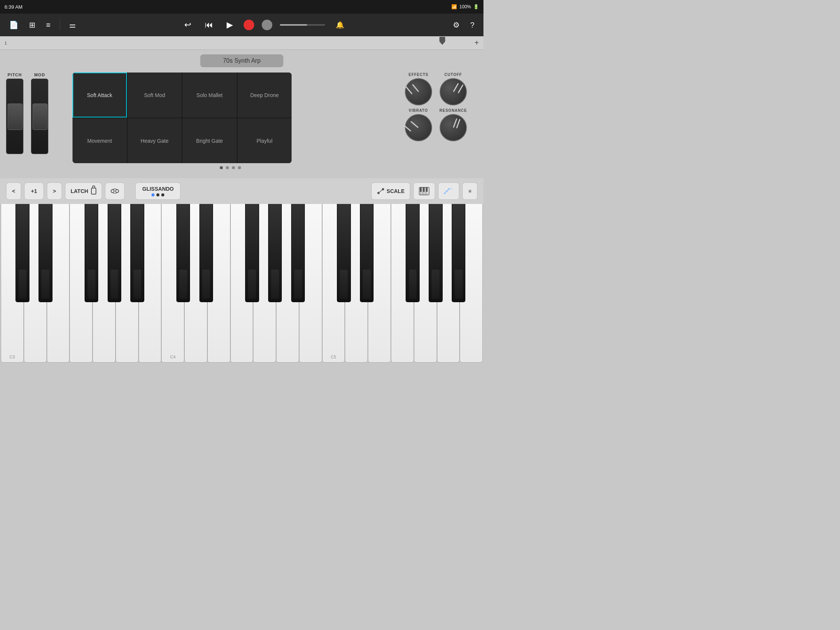 The image size is (840, 630). Describe the element at coordinates (436, 89) in the screenshot. I see `knob-row-top: EFFECTS CUTOFF` at that location.